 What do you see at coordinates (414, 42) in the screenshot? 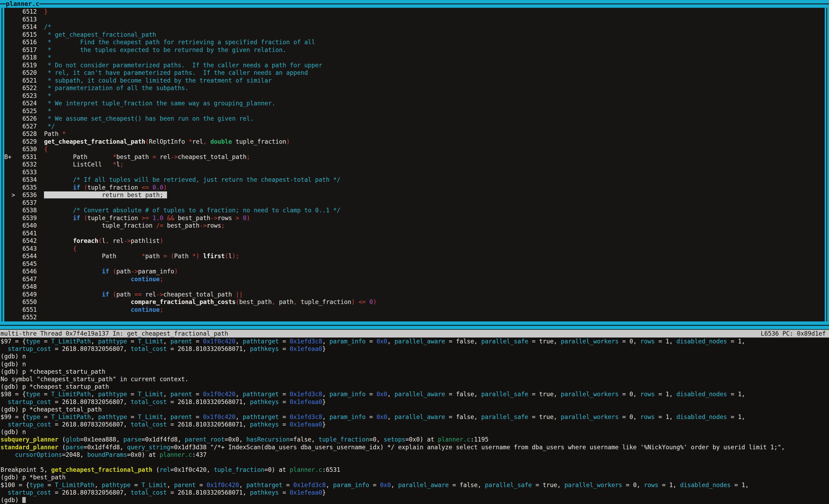
I see `source-line: 6516 * Find the cheapest path for retrie…` at bounding box center [414, 42].